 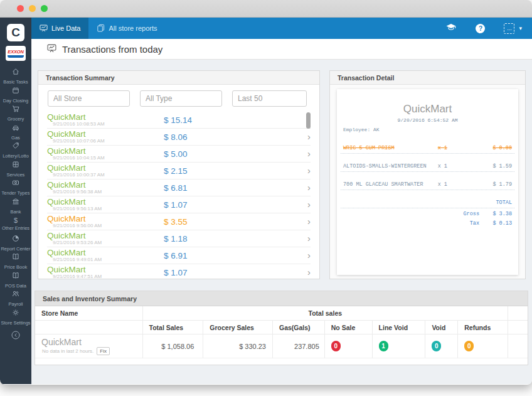 What do you see at coordinates (105, 175) in the screenshot?
I see `transaction-time: 9/21/2016 10:00:37 AM` at bounding box center [105, 175].